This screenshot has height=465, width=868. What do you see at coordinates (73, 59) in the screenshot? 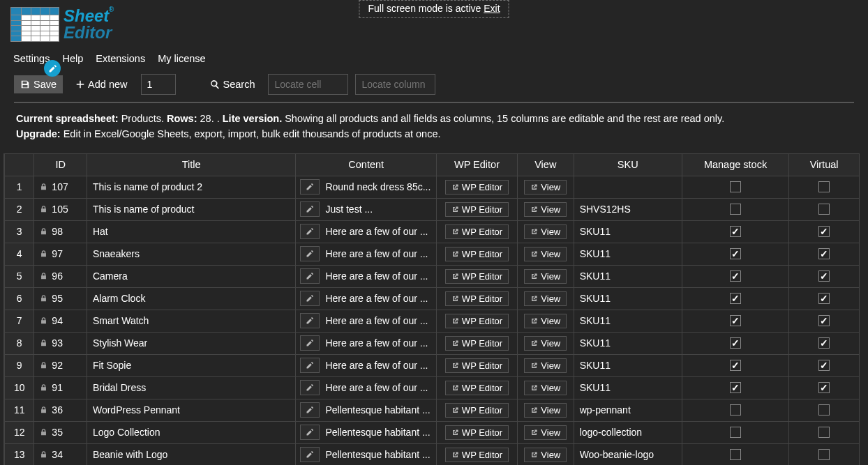
I see `menu-help: Help` at bounding box center [73, 59].